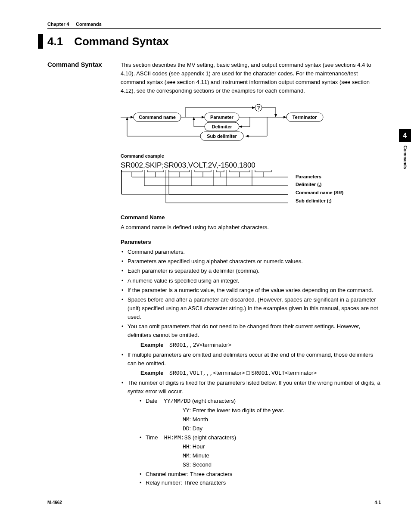 The image size is (411, 532). I want to click on side-tab-number: 4, so click(405, 136).